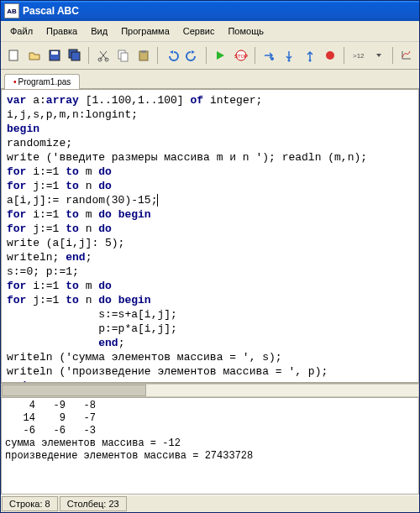 The image size is (420, 513). What do you see at coordinates (358, 55) in the screenshot?
I see `watch-icon: >123` at bounding box center [358, 55].